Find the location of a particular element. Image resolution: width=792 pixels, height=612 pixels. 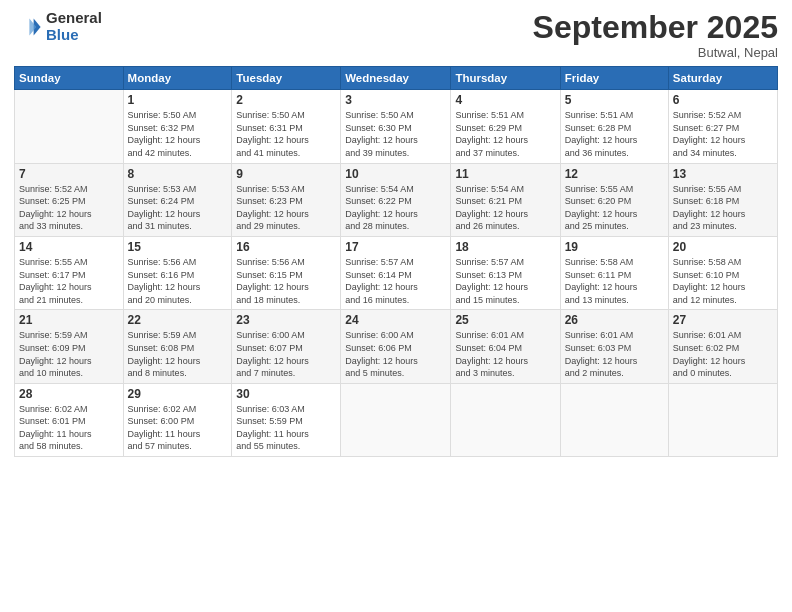

day-number: 15 is located at coordinates (178, 247).